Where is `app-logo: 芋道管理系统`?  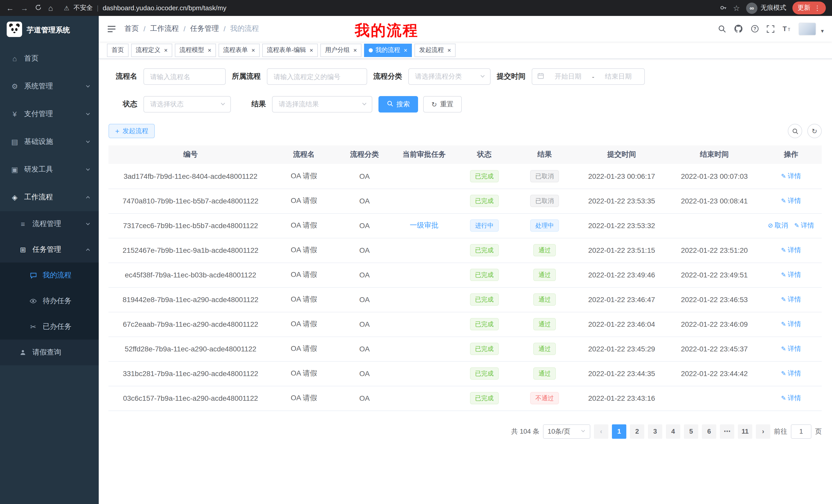
app-logo: 芋道管理系统 is located at coordinates (49, 30).